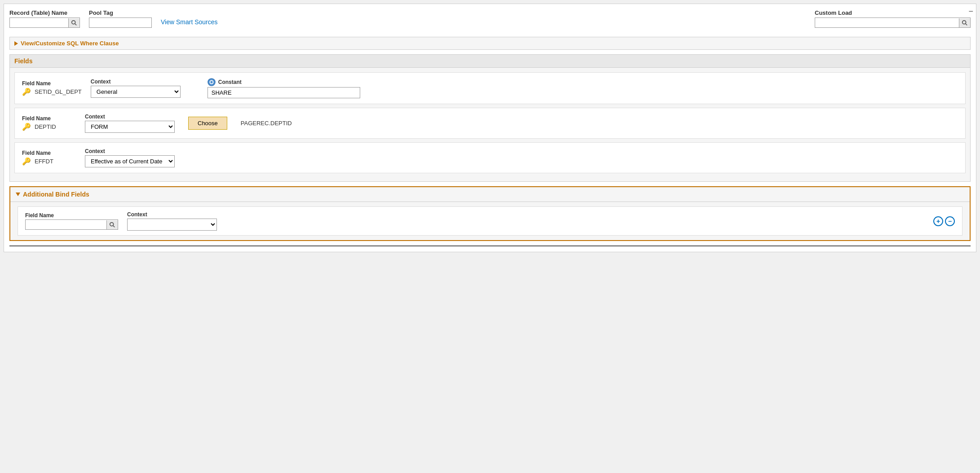  I want to click on pool-tag-label: Pool Tag, so click(120, 13).